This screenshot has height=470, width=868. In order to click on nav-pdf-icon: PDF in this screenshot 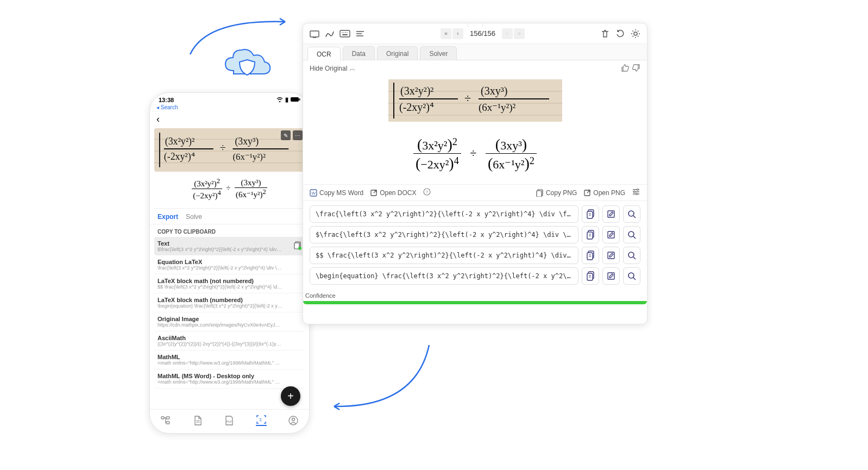, I will do `click(229, 421)`.